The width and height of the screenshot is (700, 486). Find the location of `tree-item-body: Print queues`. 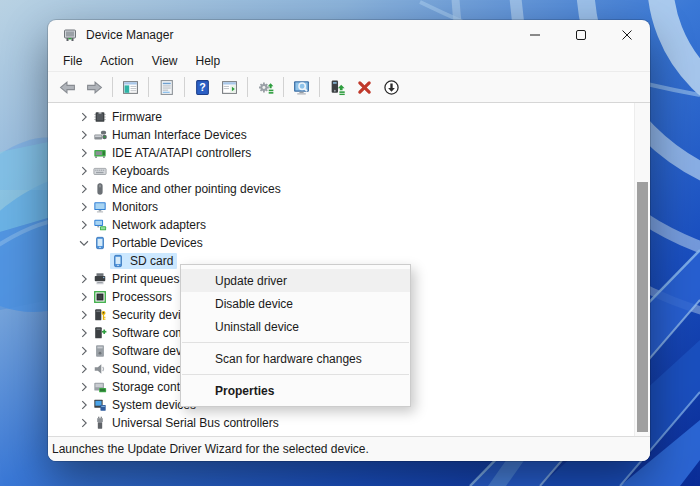

tree-item-body: Print queues is located at coordinates (138, 279).